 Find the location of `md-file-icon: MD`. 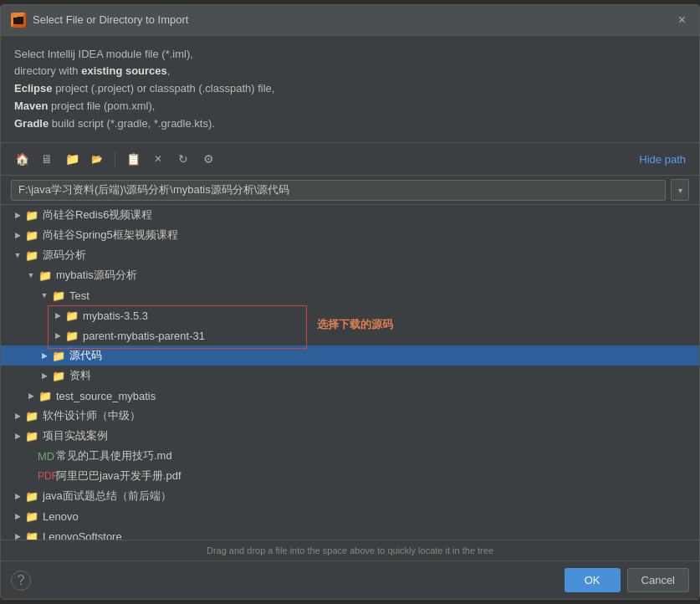

md-file-icon: MD is located at coordinates (45, 456).